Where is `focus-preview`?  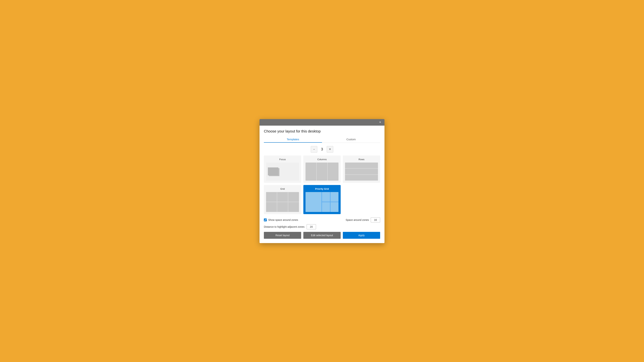
focus-preview is located at coordinates (282, 172).